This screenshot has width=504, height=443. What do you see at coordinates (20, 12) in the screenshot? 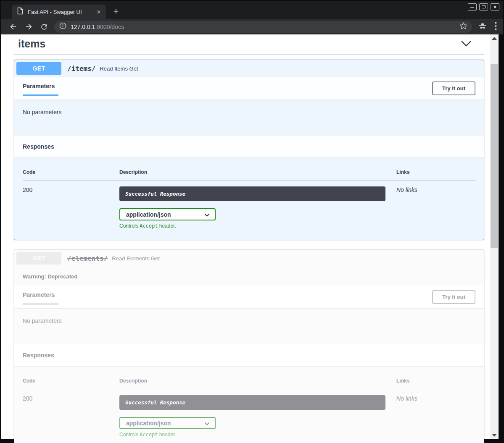
I see `favicon-page-icon` at bounding box center [20, 12].